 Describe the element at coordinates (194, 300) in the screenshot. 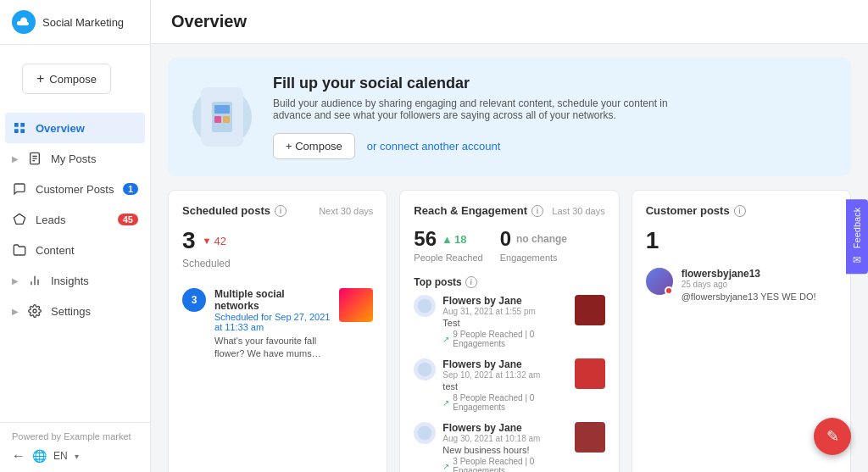

I see `post-avatar: 3` at that location.